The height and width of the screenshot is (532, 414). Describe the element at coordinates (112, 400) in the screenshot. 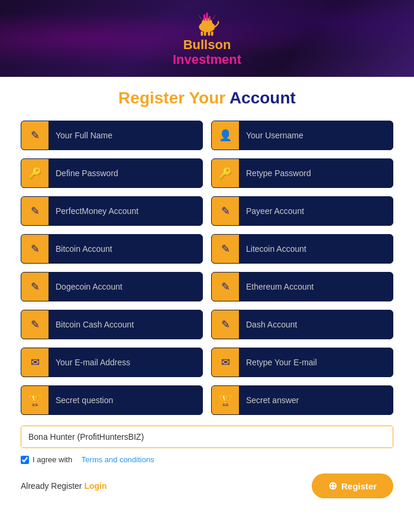

I see `secret-question-group: 🏆` at that location.